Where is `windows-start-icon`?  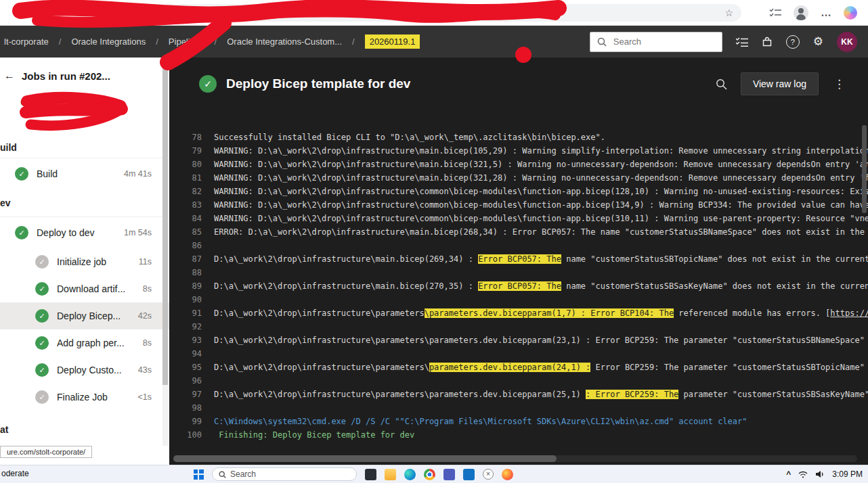 windows-start-icon is located at coordinates (199, 475).